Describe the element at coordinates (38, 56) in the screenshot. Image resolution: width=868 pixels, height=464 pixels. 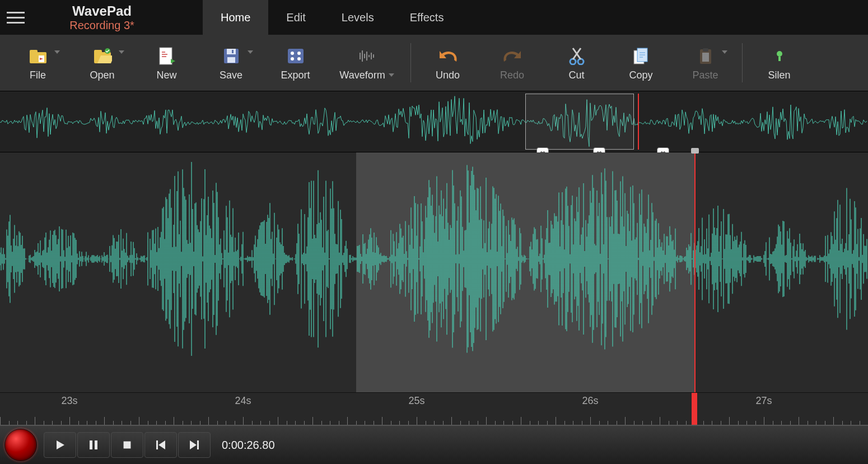
I see `file-icon` at that location.